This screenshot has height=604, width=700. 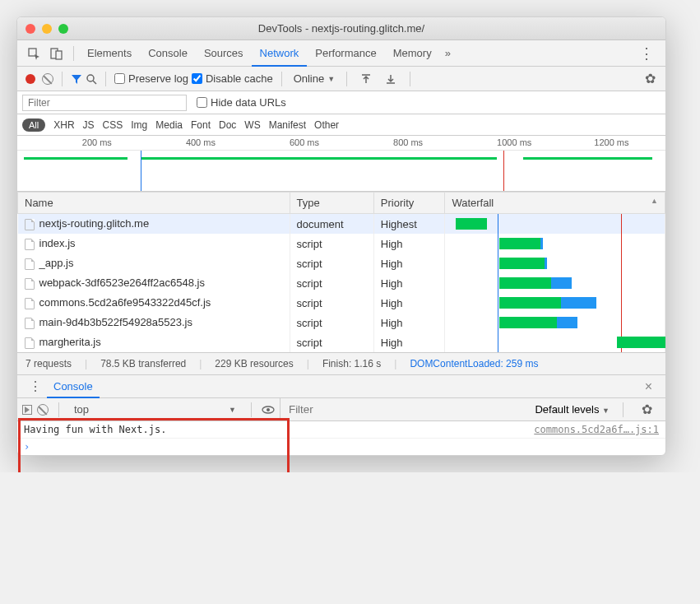 I want to click on inspect-icon, so click(x=34, y=53).